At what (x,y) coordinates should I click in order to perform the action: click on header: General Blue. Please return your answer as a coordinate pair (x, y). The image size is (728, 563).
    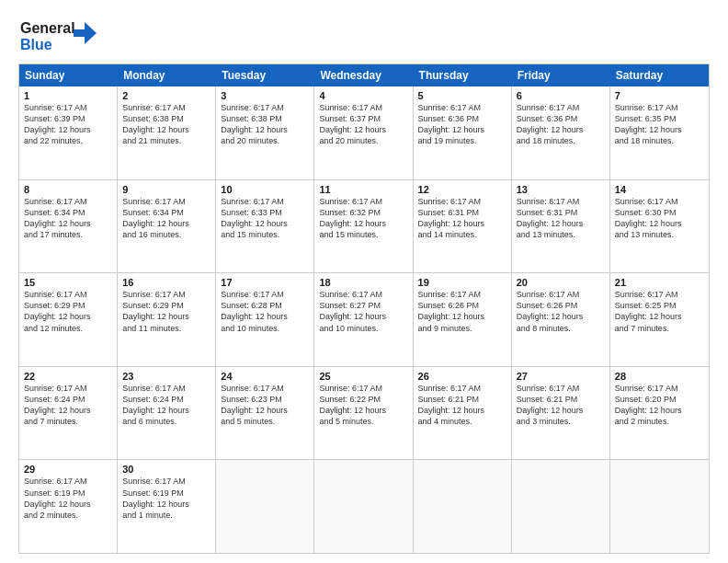
    Looking at the image, I should click on (364, 35).